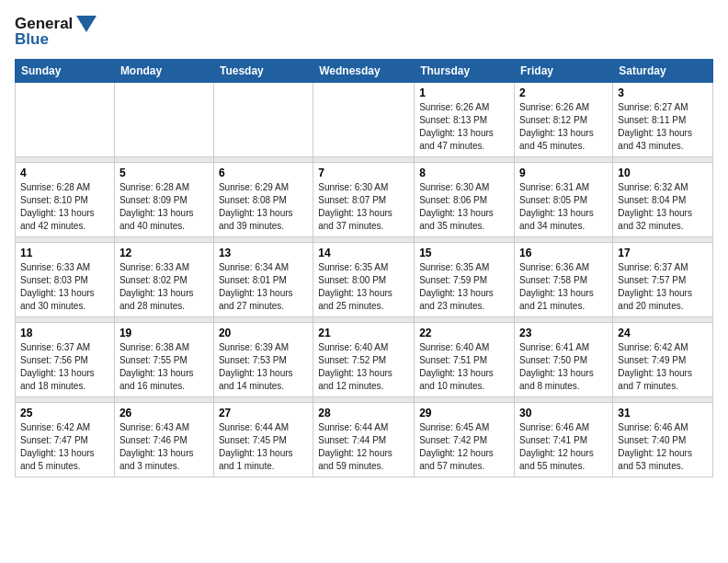  What do you see at coordinates (364, 413) in the screenshot?
I see `day-number: 28` at bounding box center [364, 413].